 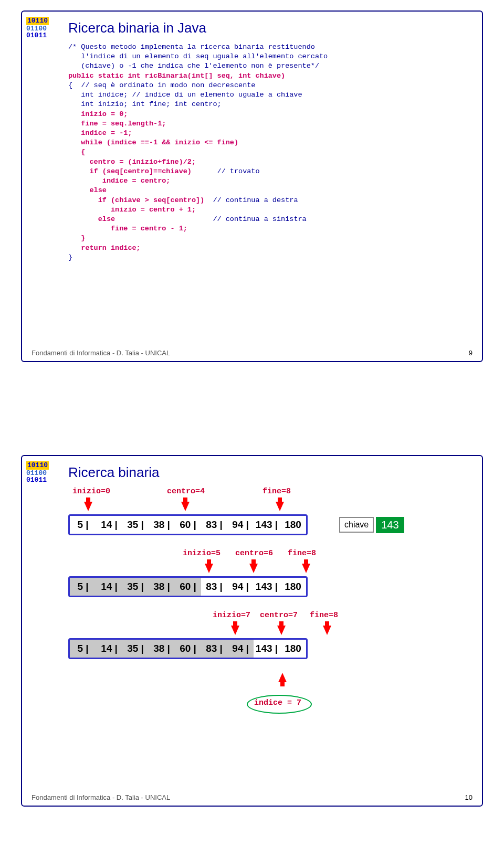 I want to click on code-red1: inizio = 0; fine = seq.length-1; indice …, so click(x=153, y=143).